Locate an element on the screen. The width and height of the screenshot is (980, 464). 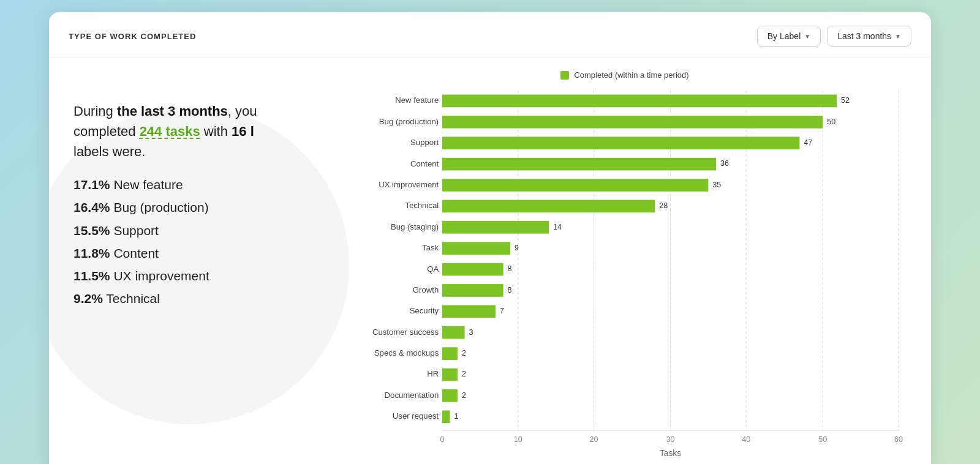
bar-task is located at coordinates (477, 249).